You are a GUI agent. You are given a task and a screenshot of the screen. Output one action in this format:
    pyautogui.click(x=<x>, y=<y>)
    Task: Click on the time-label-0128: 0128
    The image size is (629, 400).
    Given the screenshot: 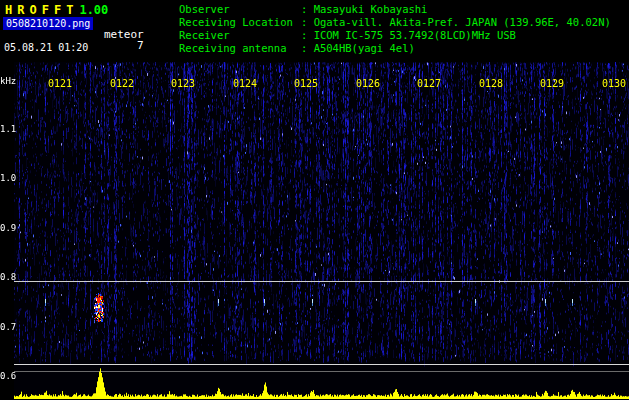 What is the action you would take?
    pyautogui.click(x=491, y=84)
    